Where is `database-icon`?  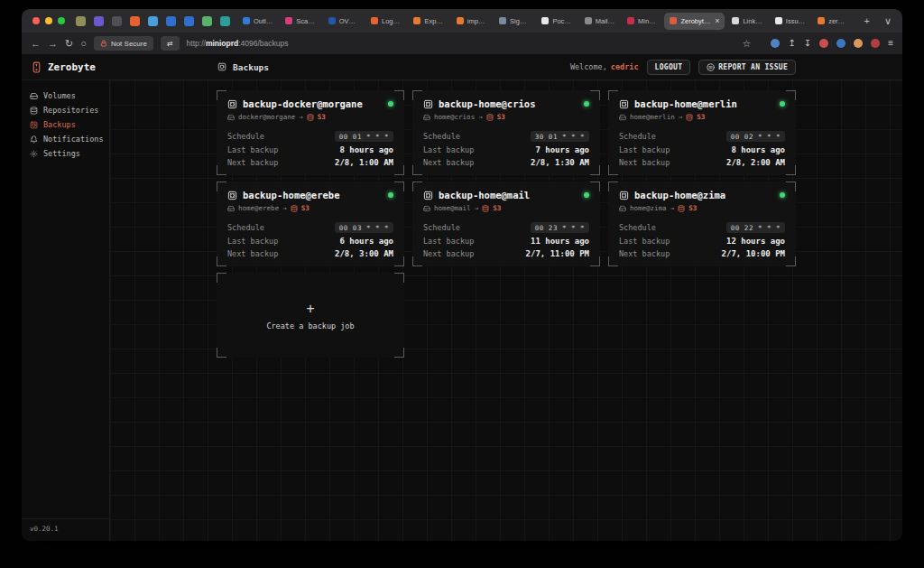 database-icon is located at coordinates (485, 209).